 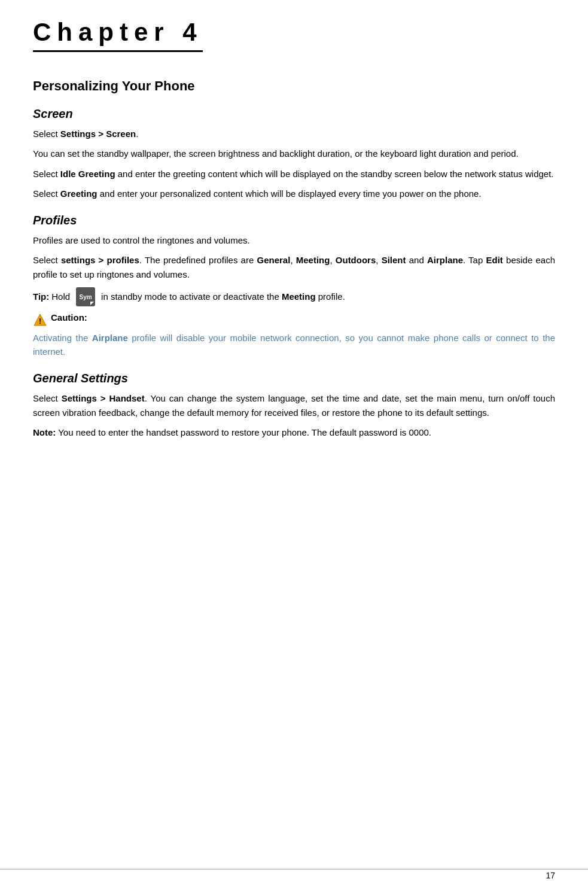 I want to click on section-heading-general-settings: General Settings, so click(x=294, y=378).